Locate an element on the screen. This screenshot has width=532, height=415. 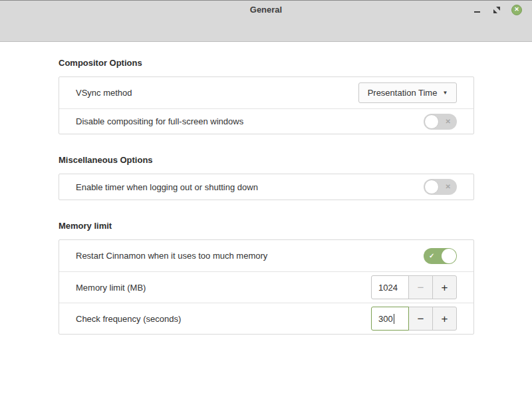
titlebar: General ✕ is located at coordinates (266, 9).